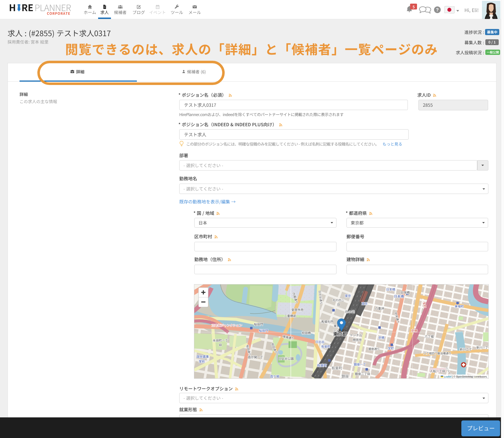 This screenshot has width=504, height=438. Describe the element at coordinates (470, 377) in the screenshot. I see `svg-text:| © OpenStreetMap contributors: | © OpenStreetMap contributors.` at that location.